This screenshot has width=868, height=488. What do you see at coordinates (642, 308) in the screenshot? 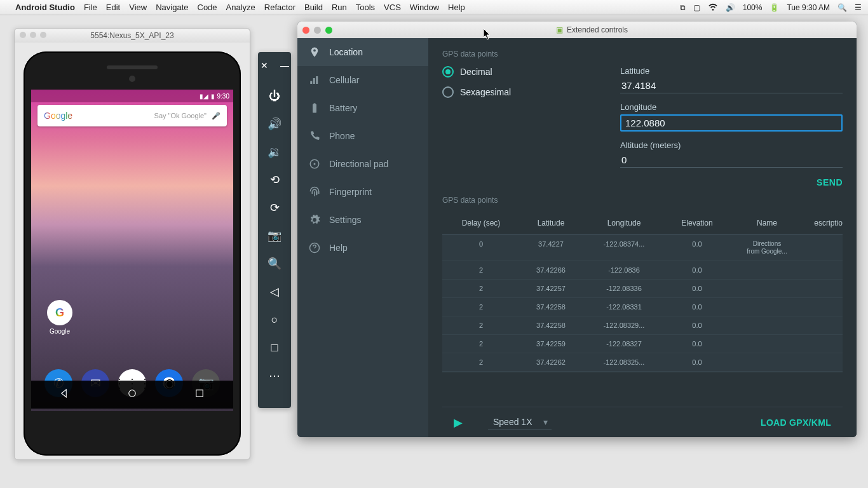
I see `table-row: 237.42258-122.083310.0` at bounding box center [642, 308].